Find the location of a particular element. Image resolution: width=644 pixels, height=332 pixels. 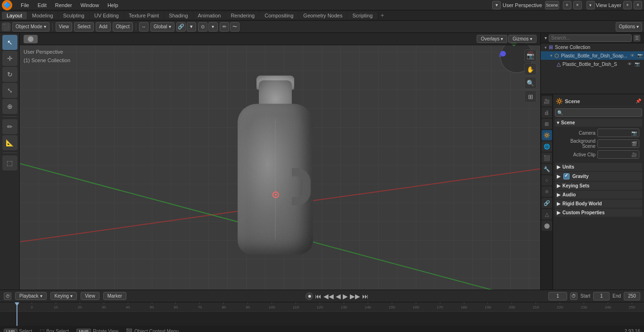

menu-file: File is located at coordinates (25, 5).